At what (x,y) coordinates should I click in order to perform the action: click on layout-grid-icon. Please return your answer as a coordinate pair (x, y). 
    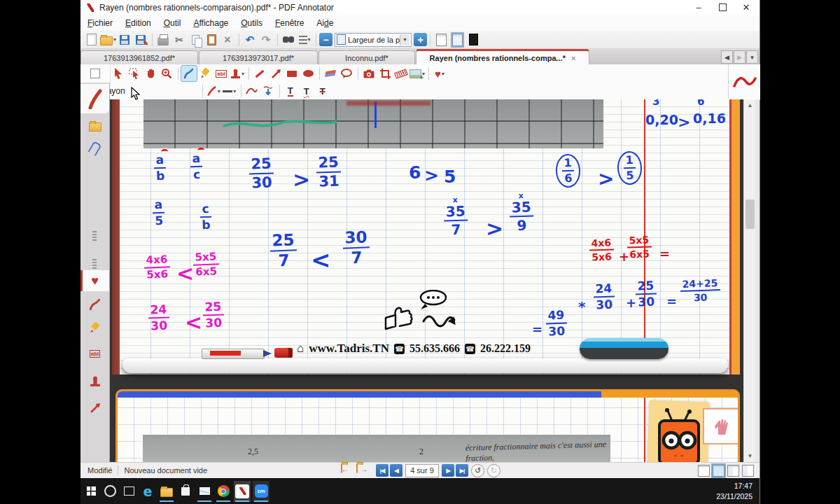
    Looking at the image, I should click on (734, 470).